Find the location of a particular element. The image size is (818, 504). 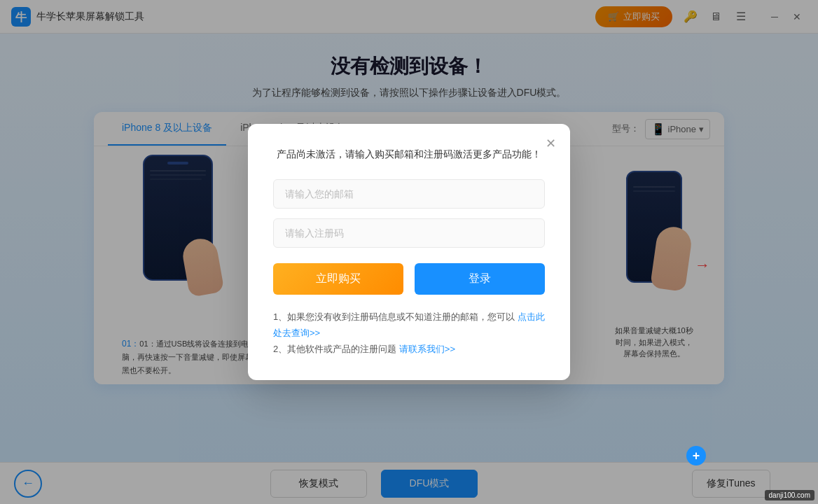

modal-footer: 1、如果您没有收到注册码信息或不知道注册的邮箱，您可以 点击此处去查询>> 2、… is located at coordinates (409, 333).